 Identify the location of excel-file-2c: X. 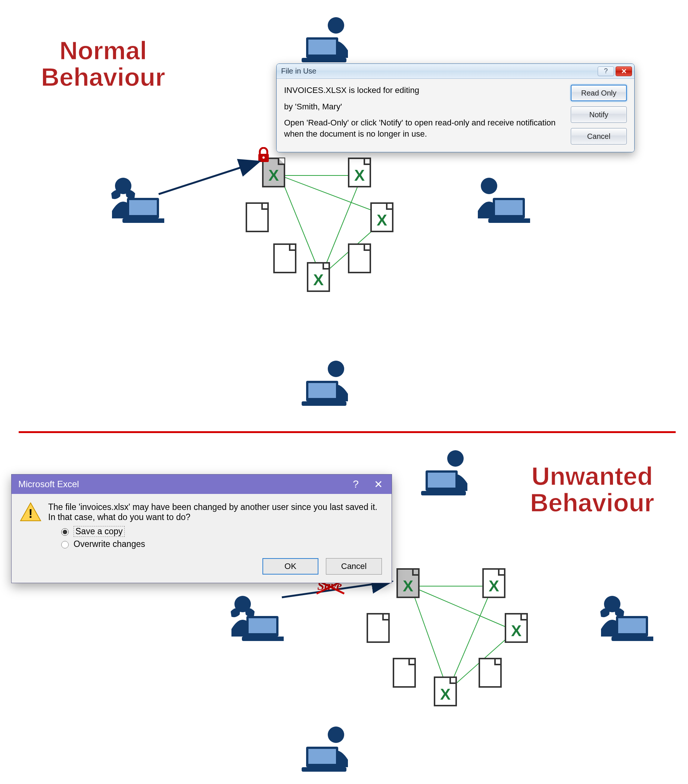
(445, 691).